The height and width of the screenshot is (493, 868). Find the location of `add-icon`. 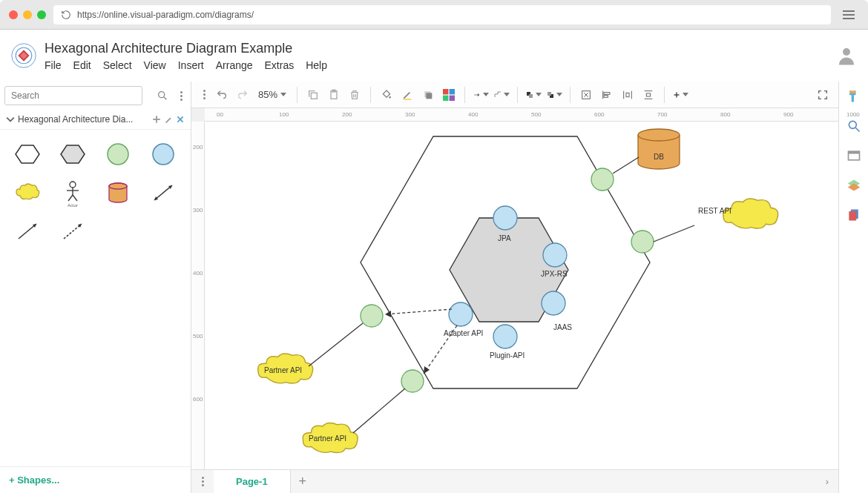

add-icon is located at coordinates (157, 119).